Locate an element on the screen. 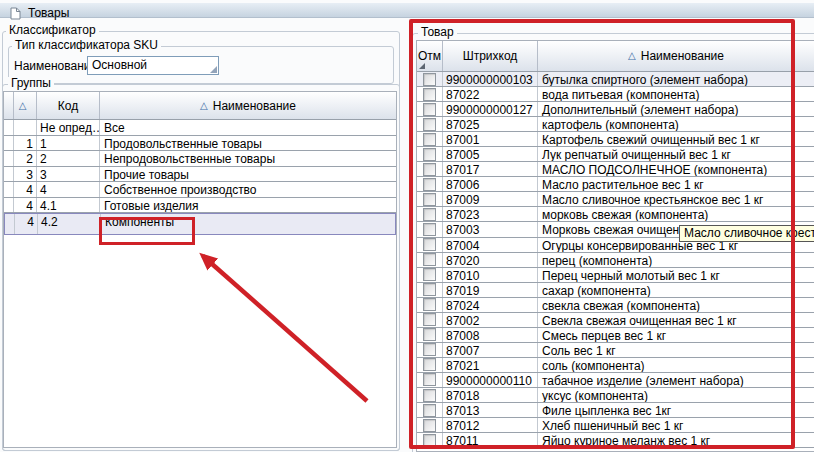 This screenshot has width=814, height=452. group-row-name: Прочие товары is located at coordinates (248, 174).